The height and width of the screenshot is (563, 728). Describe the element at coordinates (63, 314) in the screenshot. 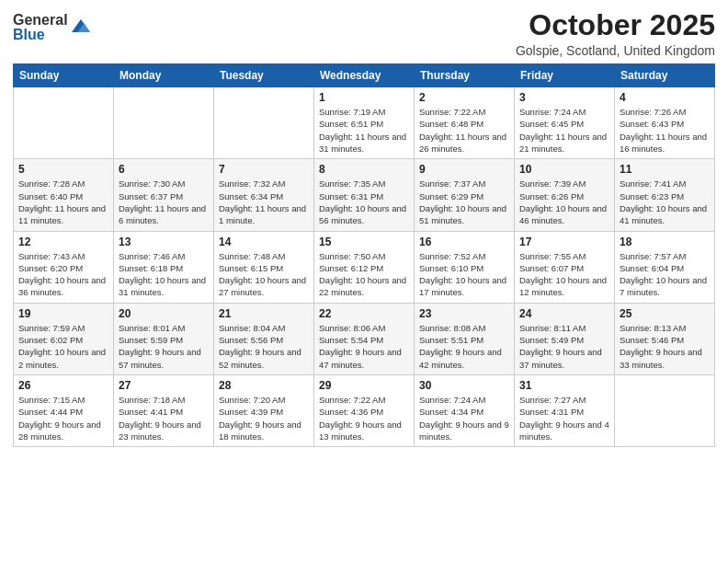

I see `day-number: 19` at that location.